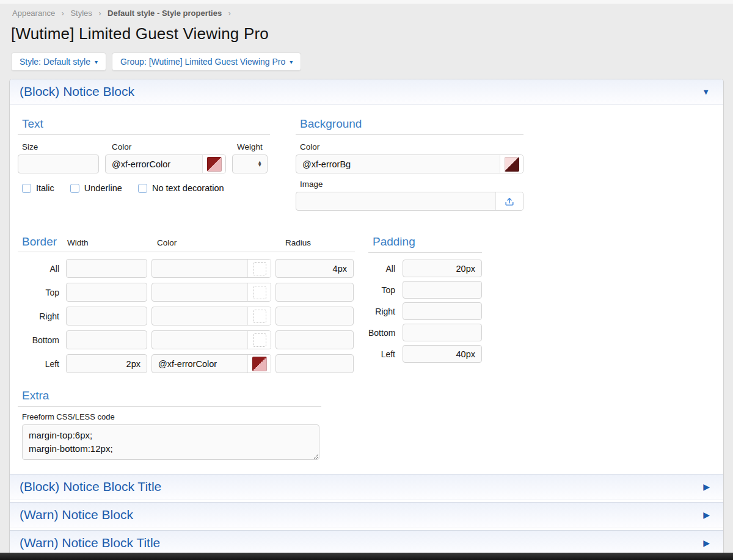 The image size is (733, 560). Describe the element at coordinates (366, 92) in the screenshot. I see `section-header-block-notice-block: (Block) Notice Block ▼` at that location.